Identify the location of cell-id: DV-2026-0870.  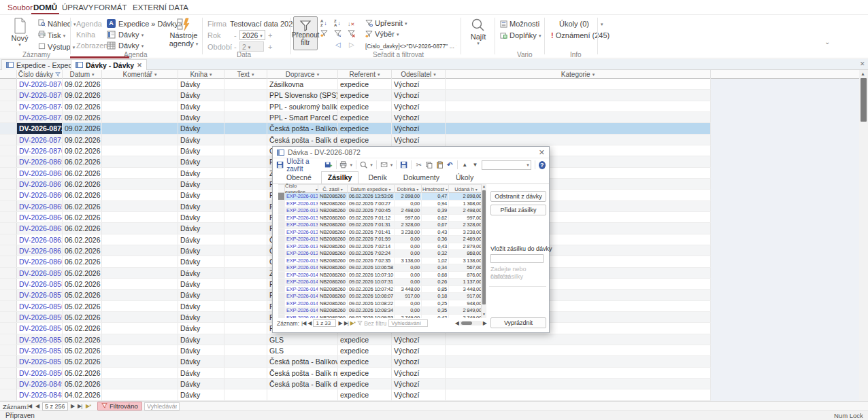
(39, 151).